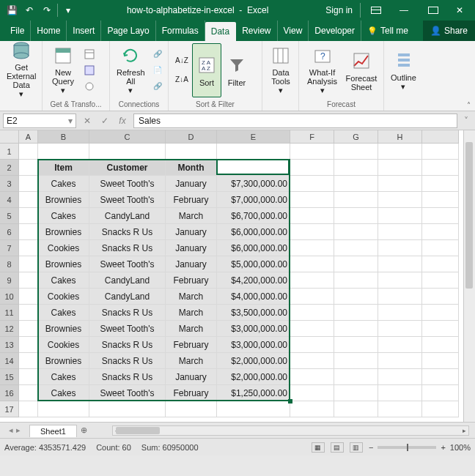 This screenshot has width=475, height=476. What do you see at coordinates (281, 70) in the screenshot?
I see `data-tools-button: Data Tools ▾` at bounding box center [281, 70].